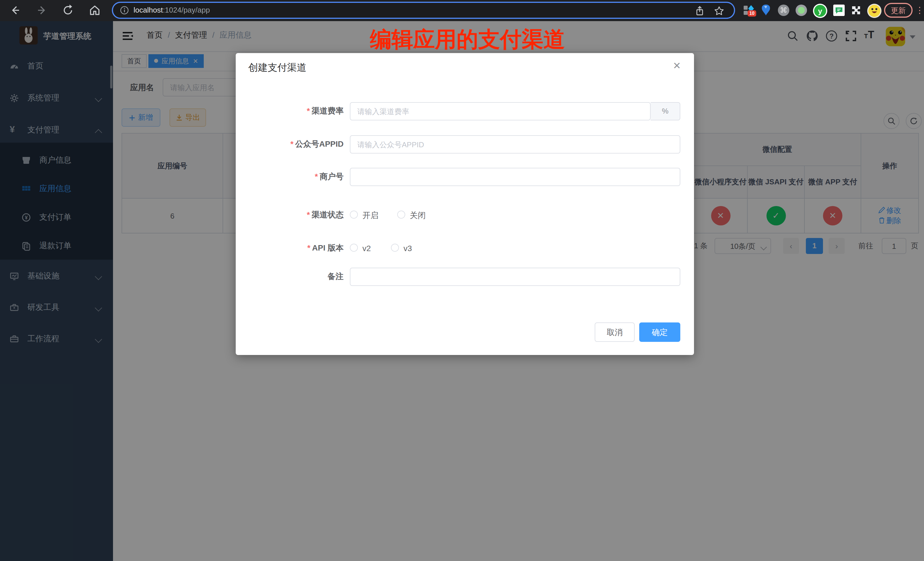  I want to click on radio-status-open-label: 开启, so click(370, 216).